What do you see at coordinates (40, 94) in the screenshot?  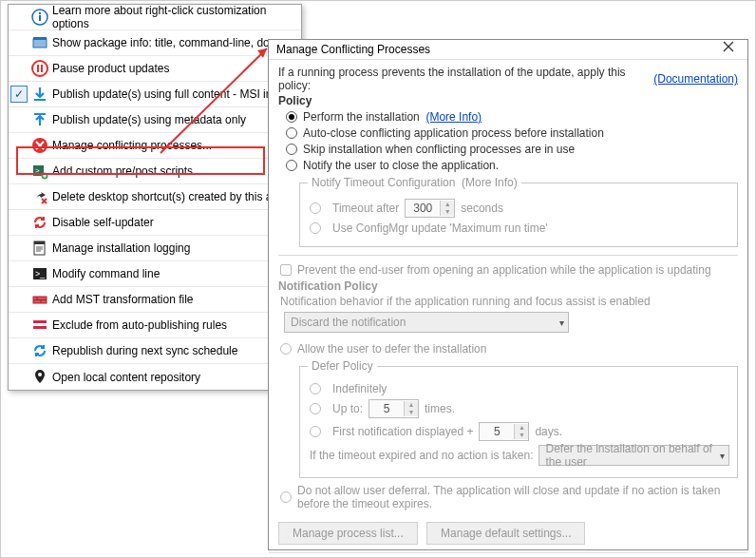 I see `download-icon` at bounding box center [40, 94].